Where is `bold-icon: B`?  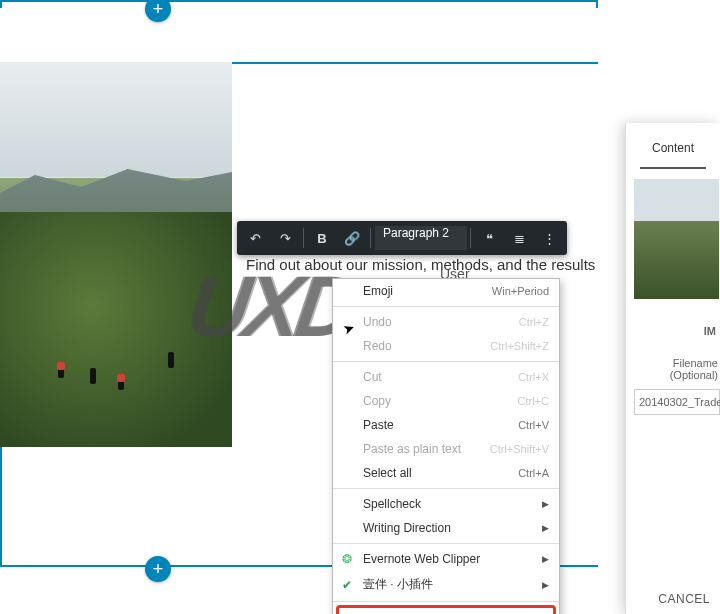 bold-icon: B is located at coordinates (322, 238).